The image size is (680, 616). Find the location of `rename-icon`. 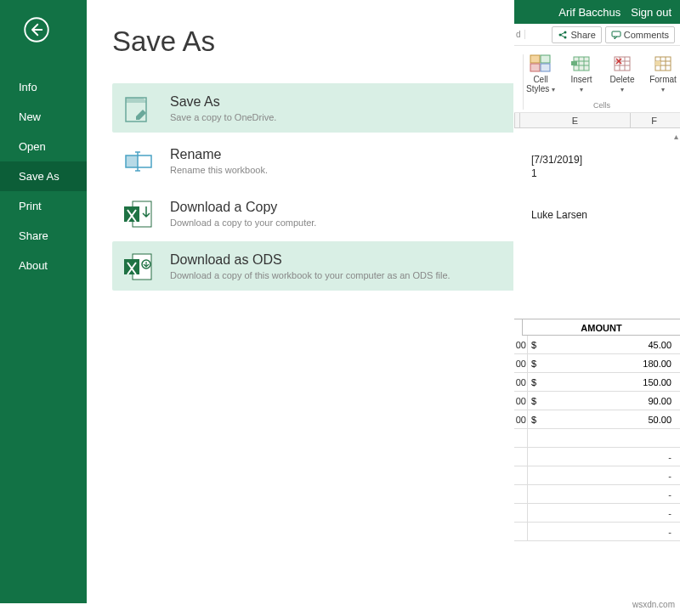

rename-icon is located at coordinates (138, 161).